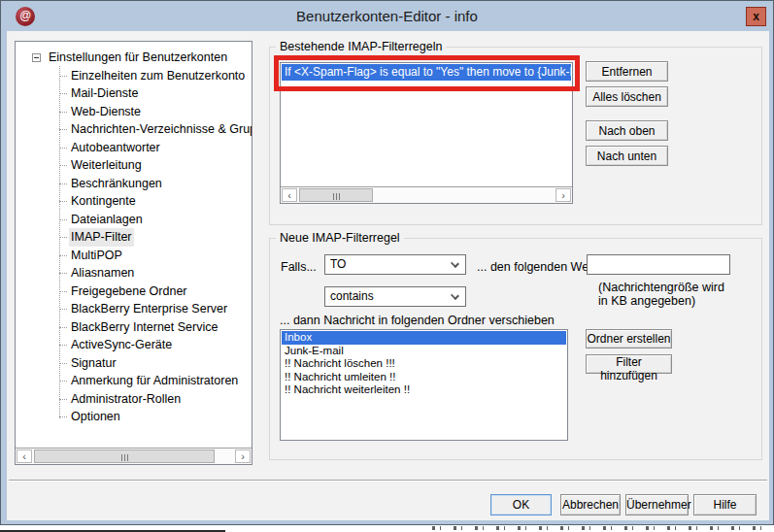 This screenshot has width=774, height=532. I want to click on tree-h-scrollbar: ‹ ›, so click(134, 456).